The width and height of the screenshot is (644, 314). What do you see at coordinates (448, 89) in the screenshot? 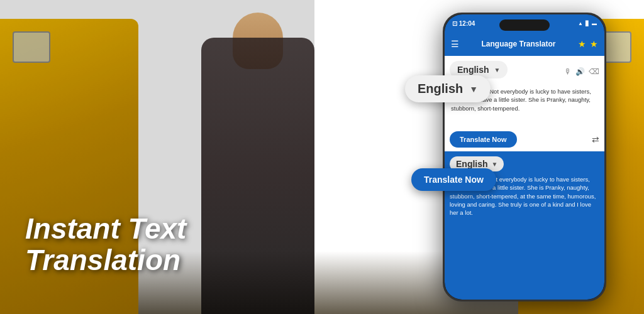
I see `floating-language-selector: English ▼` at bounding box center [448, 89].